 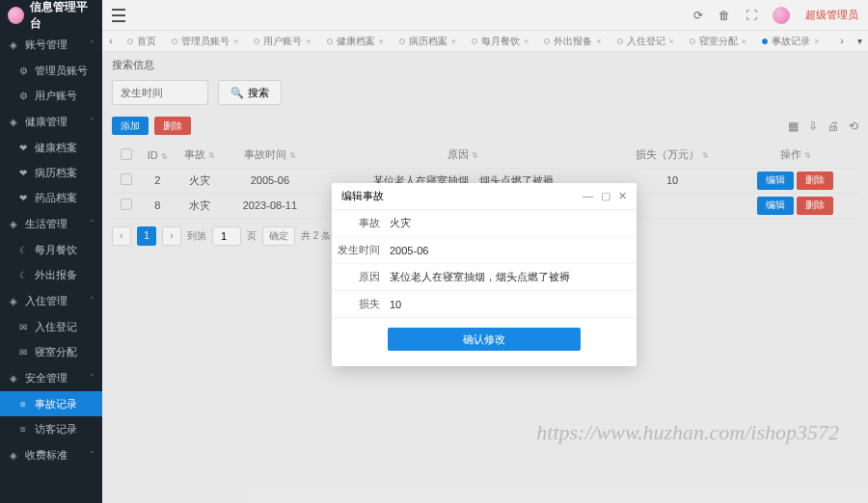 I want to click on field-value: 10, so click(x=513, y=304).